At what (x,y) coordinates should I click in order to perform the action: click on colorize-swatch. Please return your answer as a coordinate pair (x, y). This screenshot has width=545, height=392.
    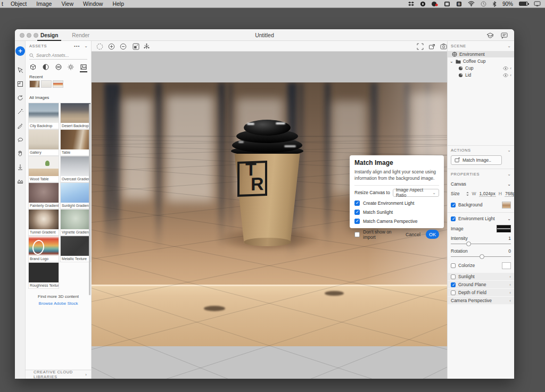
    Looking at the image, I should click on (507, 266).